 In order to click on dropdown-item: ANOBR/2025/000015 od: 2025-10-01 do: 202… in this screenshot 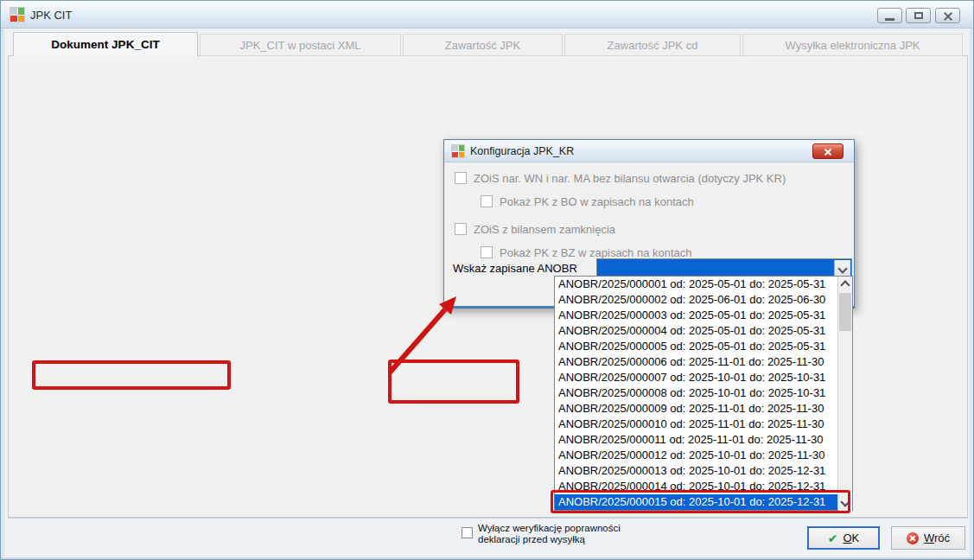, I will do `click(697, 502)`.